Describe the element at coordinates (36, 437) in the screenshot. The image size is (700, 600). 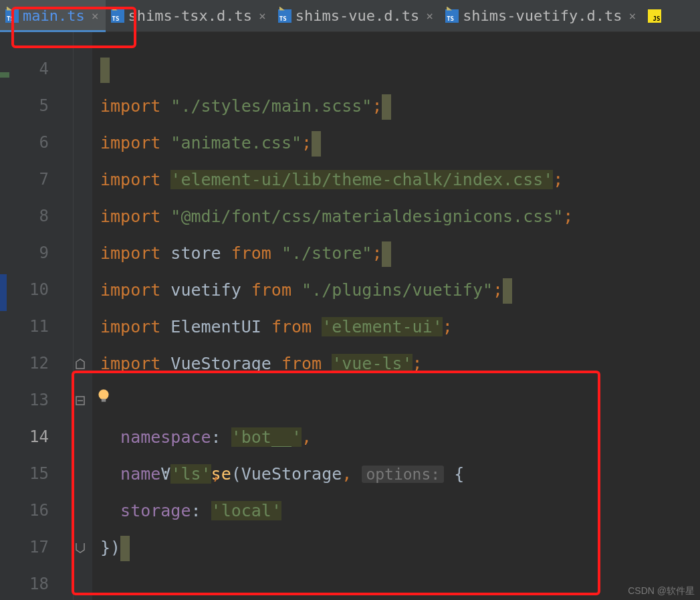
I see `line-number: 14` at that location.